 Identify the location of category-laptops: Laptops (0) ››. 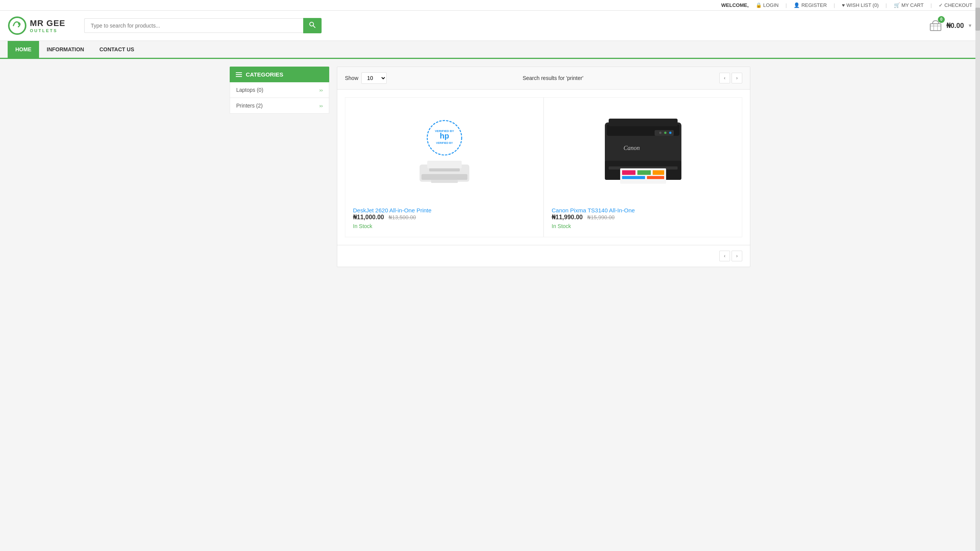
(279, 90).